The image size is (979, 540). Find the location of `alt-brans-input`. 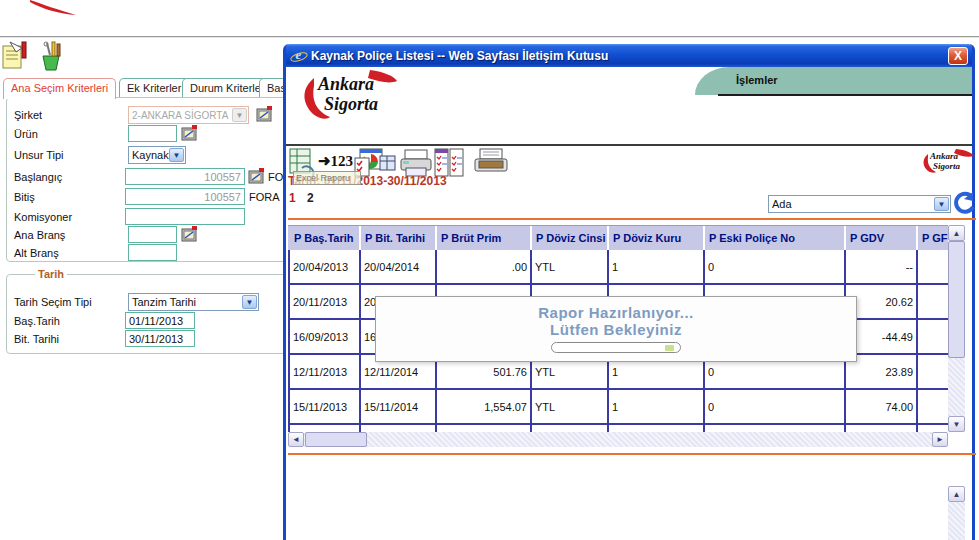

alt-brans-input is located at coordinates (152, 252).